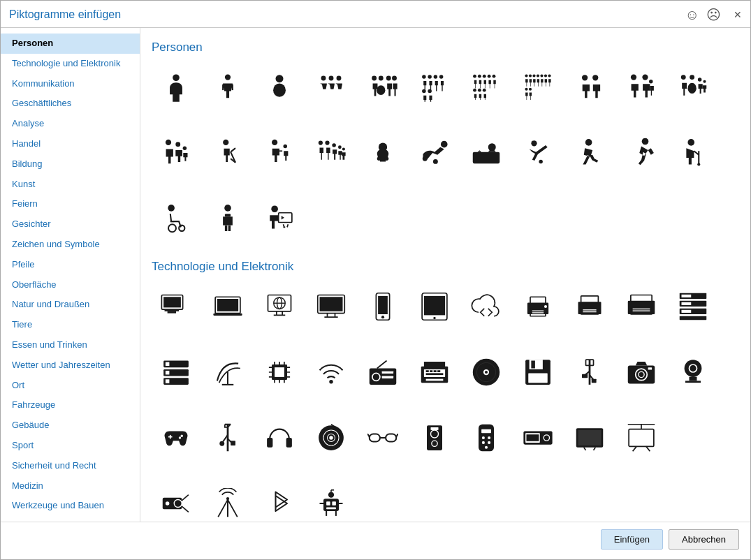 This screenshot has height=560, width=751. Describe the element at coordinates (70, 64) in the screenshot. I see `sidebar-item-technologie-und-elektronik: Technologie und Elektronik` at that location.